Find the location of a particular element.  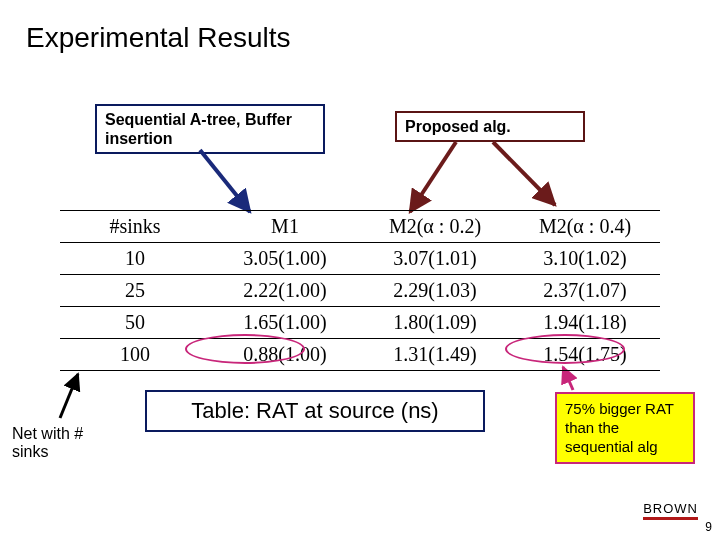

cell: 1.94(1.18) is located at coordinates (585, 323).